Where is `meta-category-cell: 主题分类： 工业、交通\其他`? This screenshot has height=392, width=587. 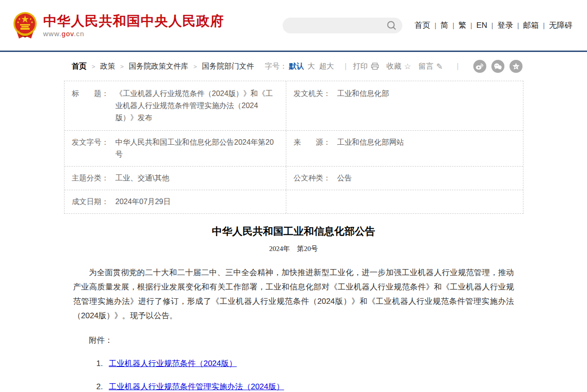 meta-category-cell: 主题分类： 工业、交通\其他 is located at coordinates (175, 178).